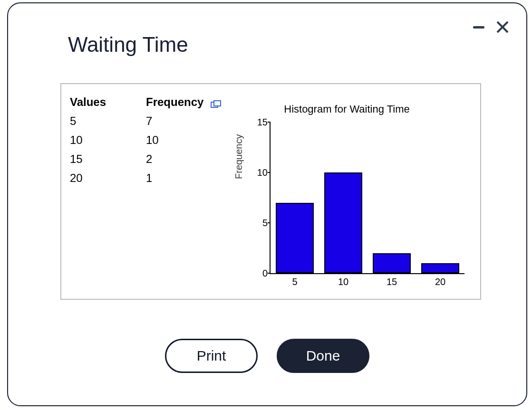 The height and width of the screenshot is (410, 532). I want to click on table-cell-value: 10, so click(108, 140).